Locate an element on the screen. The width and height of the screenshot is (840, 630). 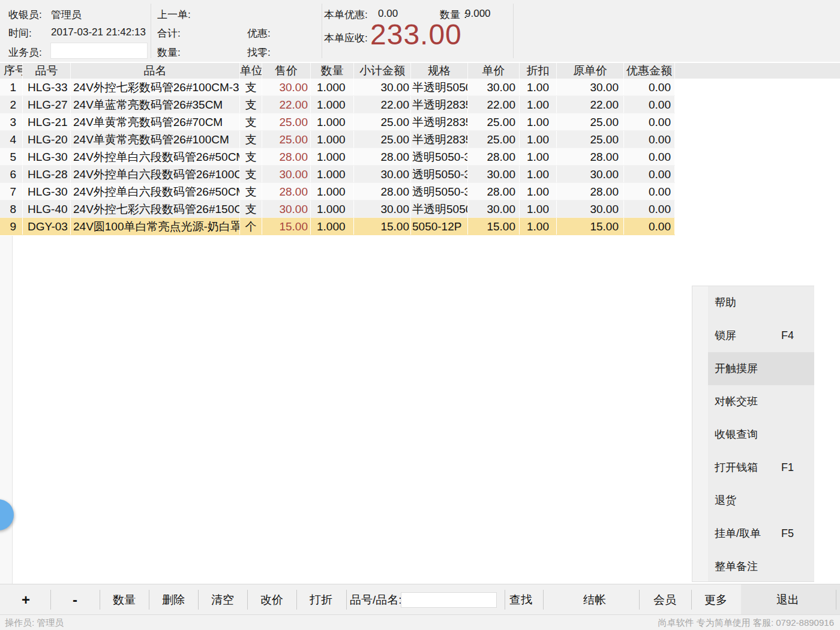
table-row: 9 DGY-03 24V圆100单白常亮点光源-奶白罩 个 15.00 1.00… is located at coordinates (337, 227).